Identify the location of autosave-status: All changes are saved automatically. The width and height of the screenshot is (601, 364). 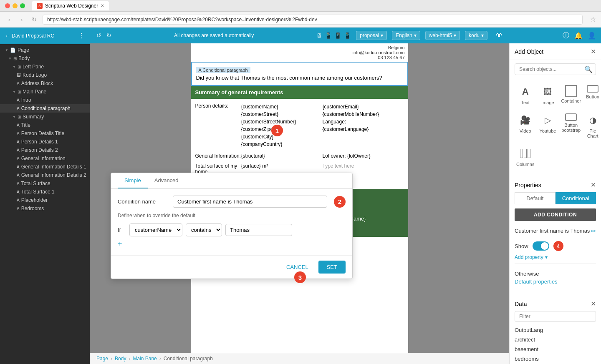
(214, 35).